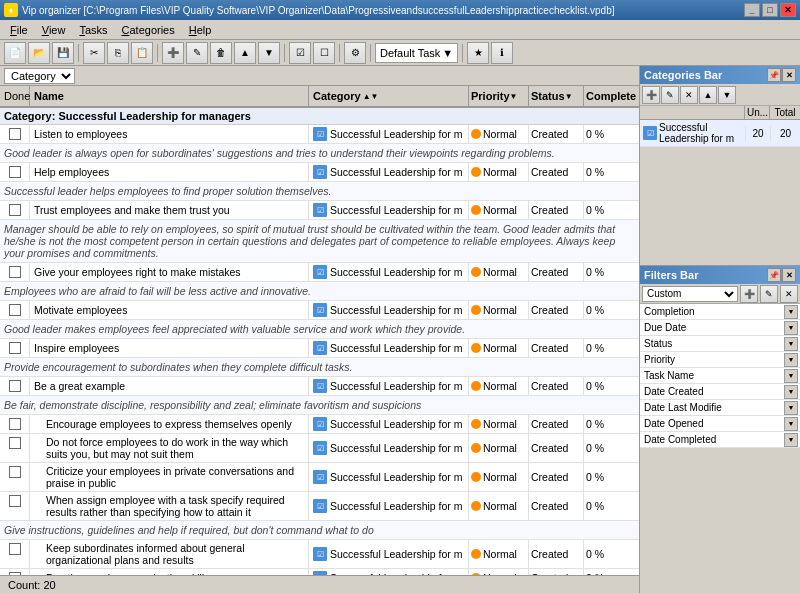  I want to click on maximize-button: □, so click(770, 10).